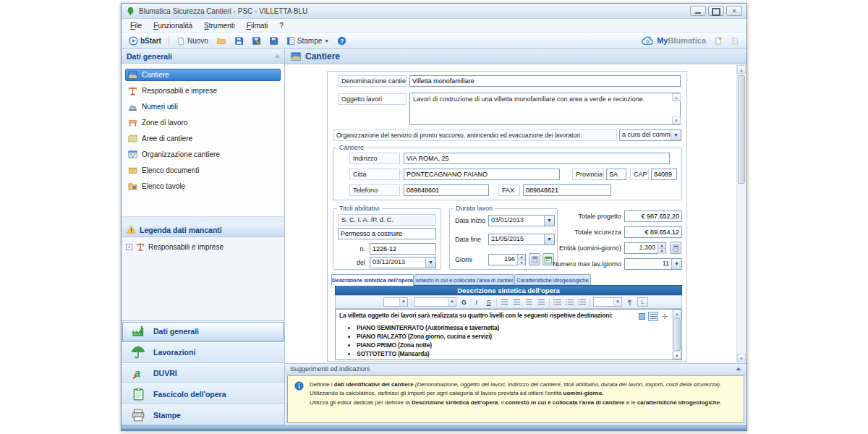 Image resolution: width=868 pixels, height=434 pixels. I want to click on giorni-calculator-button, so click(535, 259).